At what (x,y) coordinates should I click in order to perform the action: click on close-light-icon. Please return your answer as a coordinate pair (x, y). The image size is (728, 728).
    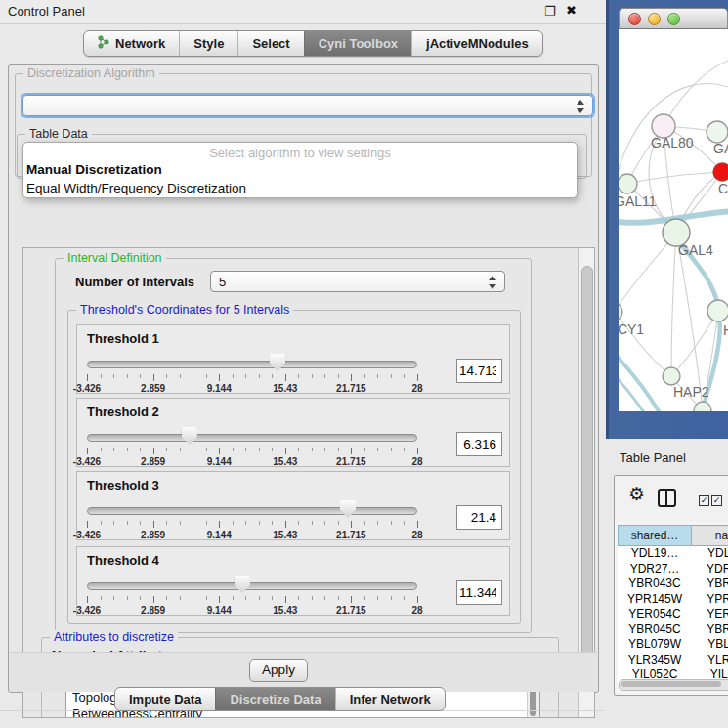
    Looking at the image, I should click on (635, 20).